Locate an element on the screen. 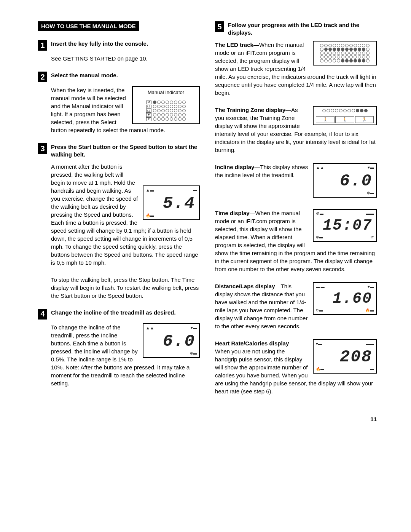 The height and width of the screenshot is (532, 411). step-3-body-2: To stop the walking belt, press the Stop… is located at coordinates (126, 288).